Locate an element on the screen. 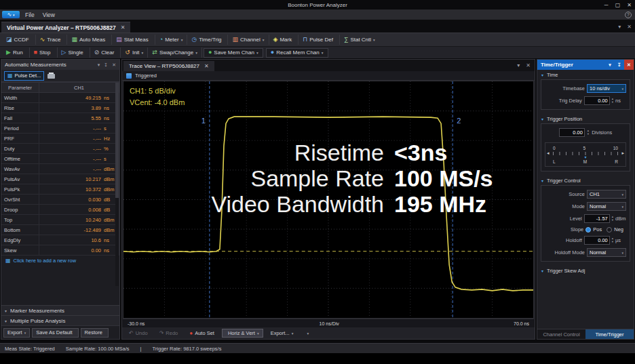 The image size is (635, 364). trig-delay-input is located at coordinates (597, 100).